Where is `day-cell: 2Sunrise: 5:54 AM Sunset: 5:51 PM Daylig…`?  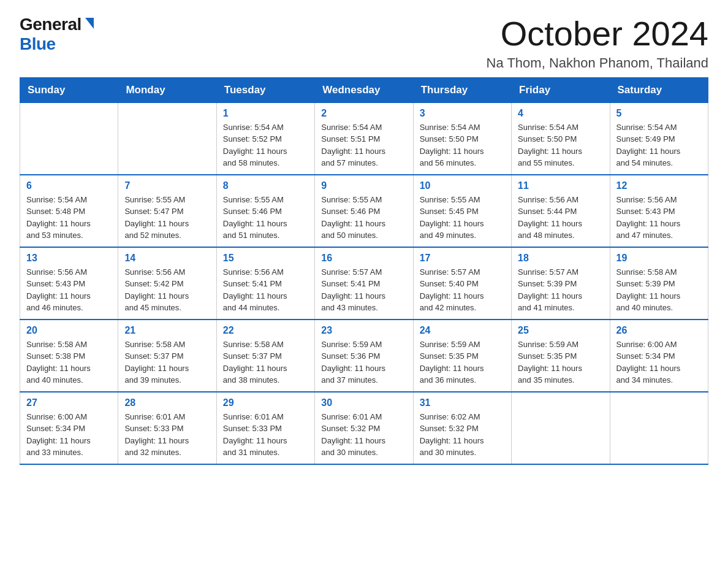 day-cell: 2Sunrise: 5:54 AM Sunset: 5:51 PM Daylig… is located at coordinates (364, 139).